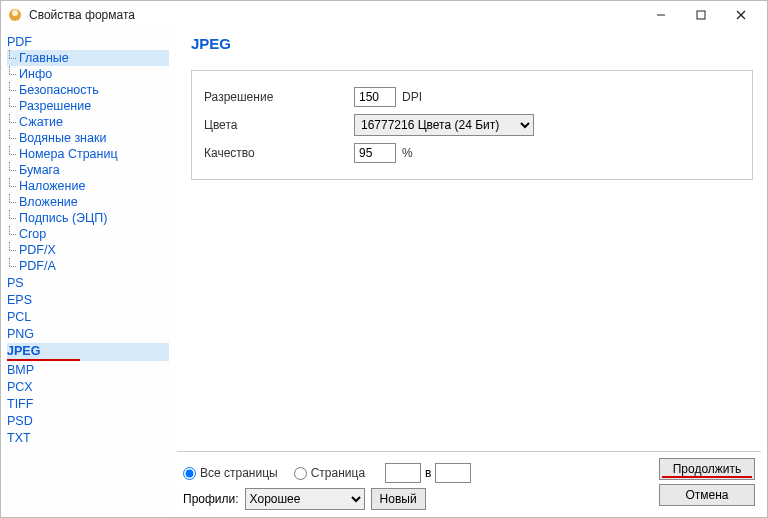 Image resolution: width=768 pixels, height=518 pixels. I want to click on sidebar-item-pdf-pdfa: PDF/A, so click(88, 266).